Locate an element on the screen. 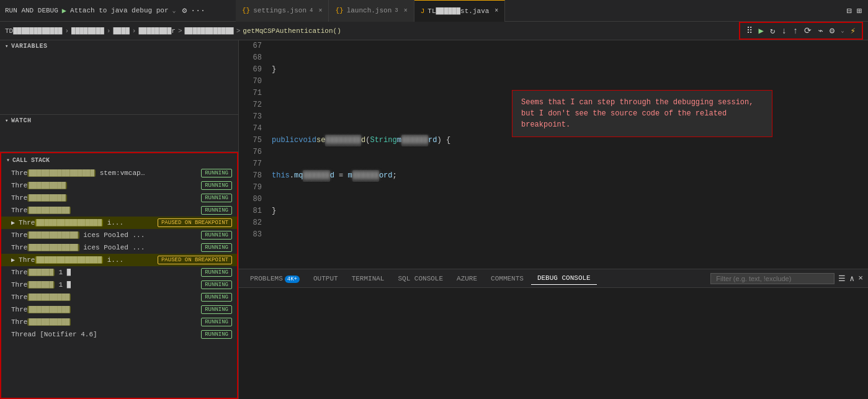 This screenshot has width=868, height=399. callstack-item-5: Thre████████████ ices Pooled ... RUNNING is located at coordinates (119, 235).